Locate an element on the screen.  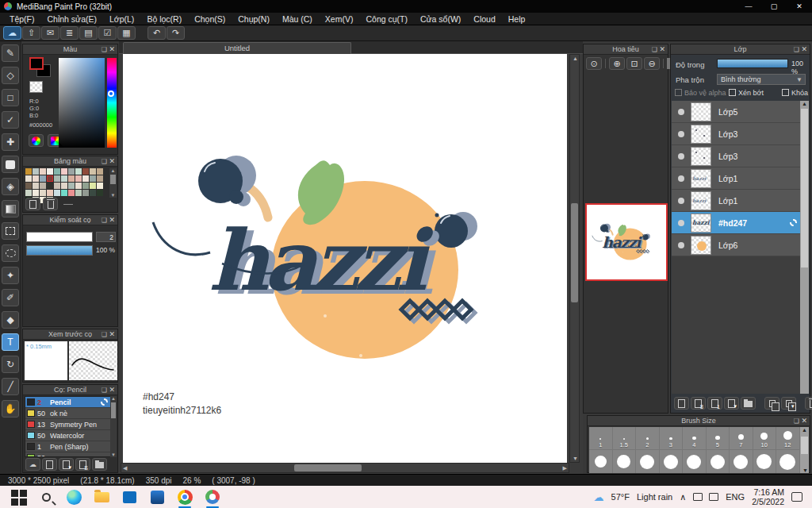
weather-desc: Light rain is located at coordinates (655, 497).